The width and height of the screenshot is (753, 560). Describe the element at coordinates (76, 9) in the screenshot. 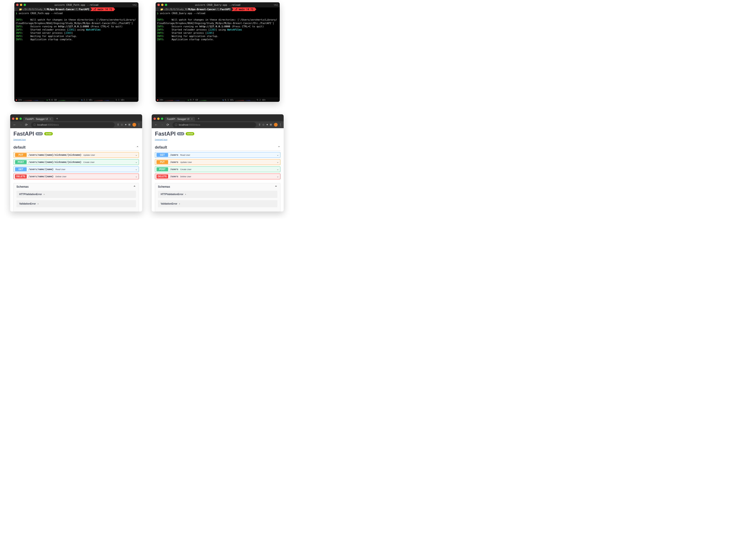

I see `terminal-prompt-path: 📁 ~/Dr/B/O/Study_M/MLOps-Breast-Cancer/E…` at that location.